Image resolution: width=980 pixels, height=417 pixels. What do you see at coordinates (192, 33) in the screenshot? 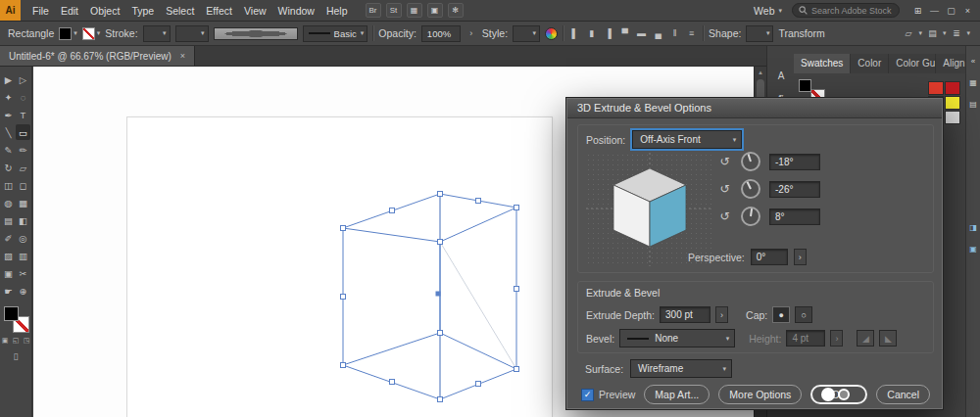
I see `width-profile-select: ▾` at bounding box center [192, 33].